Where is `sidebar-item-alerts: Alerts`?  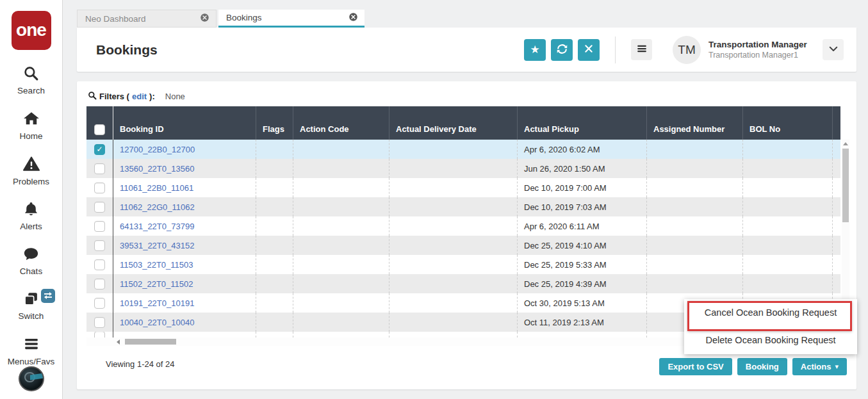
sidebar-item-alerts: Alerts is located at coordinates (31, 216).